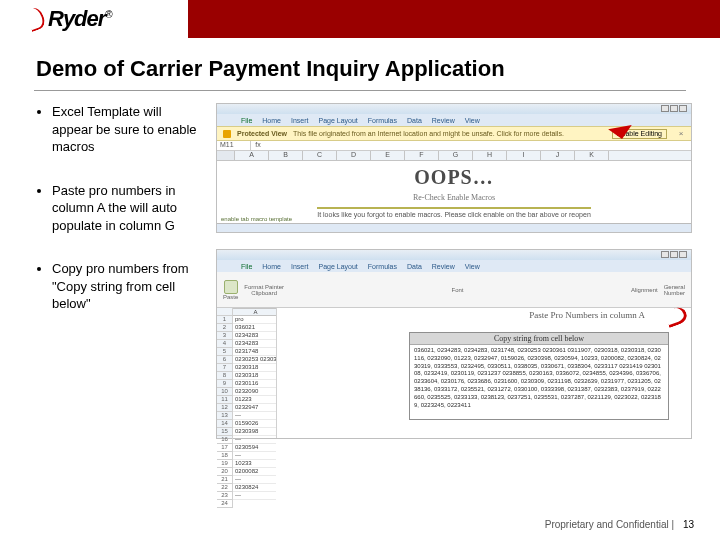  What do you see at coordinates (360, 19) in the screenshot?
I see `slide-header: Ryder®` at bounding box center [360, 19].